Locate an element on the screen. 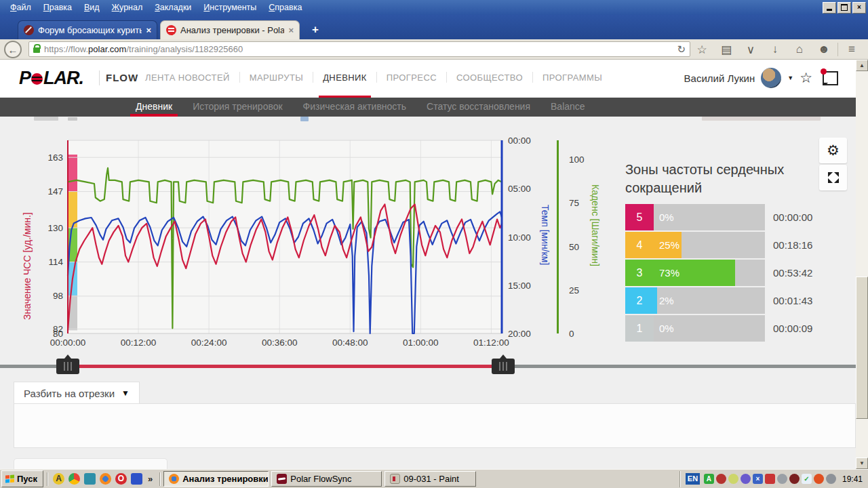 Image resolution: width=868 pixels, height=488 pixels. slider-handle-left is located at coordinates (68, 366).